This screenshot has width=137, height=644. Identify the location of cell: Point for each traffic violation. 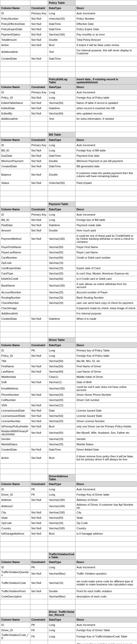
(106, 591).